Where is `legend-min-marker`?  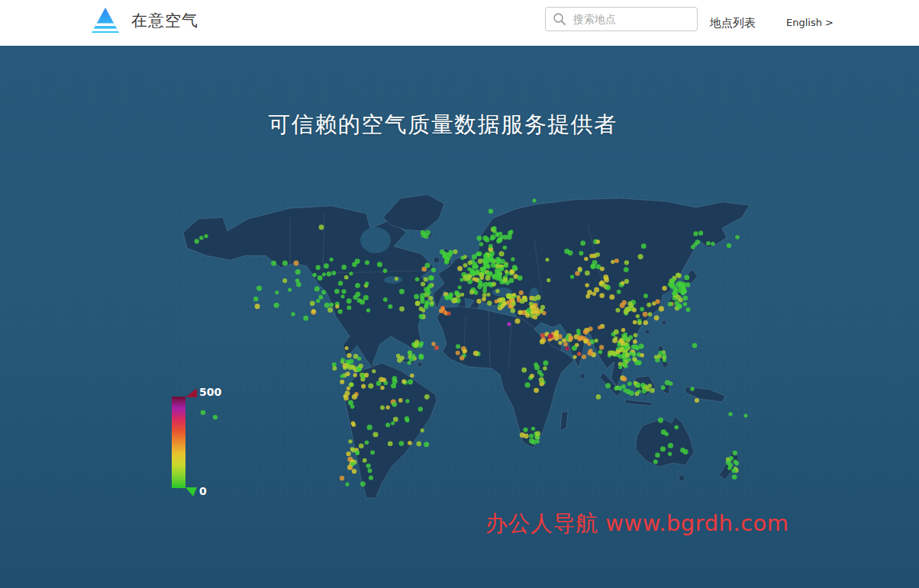
legend-min-marker is located at coordinates (191, 492).